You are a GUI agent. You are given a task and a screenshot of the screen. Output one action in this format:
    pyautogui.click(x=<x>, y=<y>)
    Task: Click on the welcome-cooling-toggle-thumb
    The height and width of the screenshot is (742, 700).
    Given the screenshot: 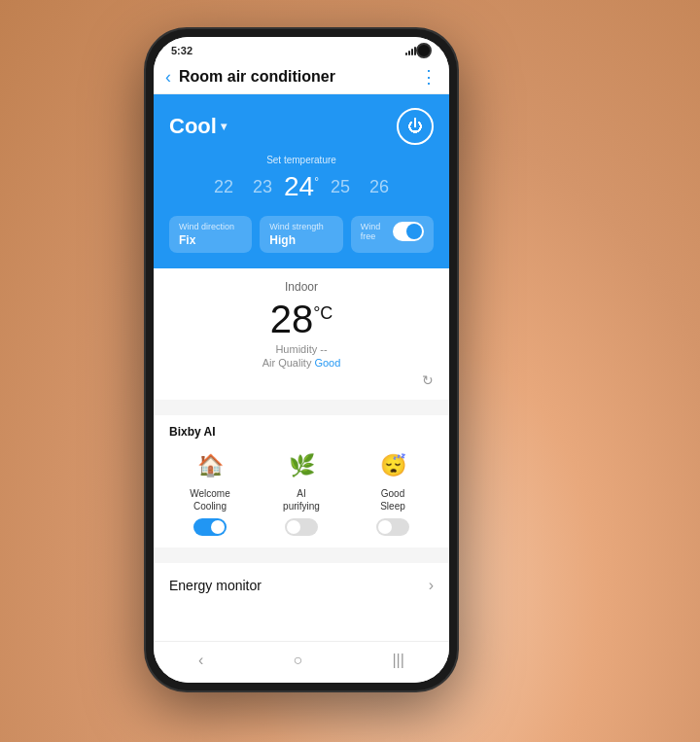 What is the action you would take?
    pyautogui.click(x=218, y=527)
    